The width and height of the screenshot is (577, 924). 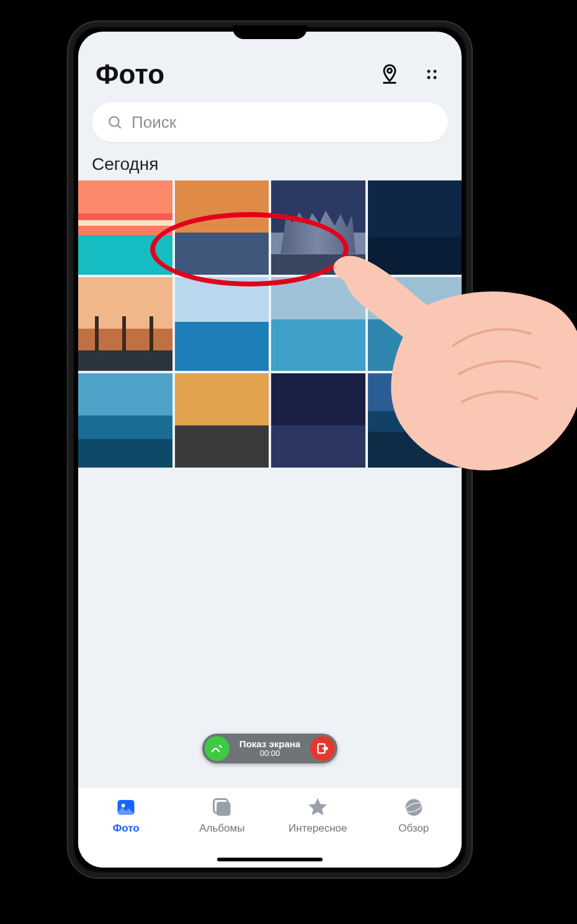 I want to click on screencast-pill: Показ экрана 00:00, so click(x=270, y=749).